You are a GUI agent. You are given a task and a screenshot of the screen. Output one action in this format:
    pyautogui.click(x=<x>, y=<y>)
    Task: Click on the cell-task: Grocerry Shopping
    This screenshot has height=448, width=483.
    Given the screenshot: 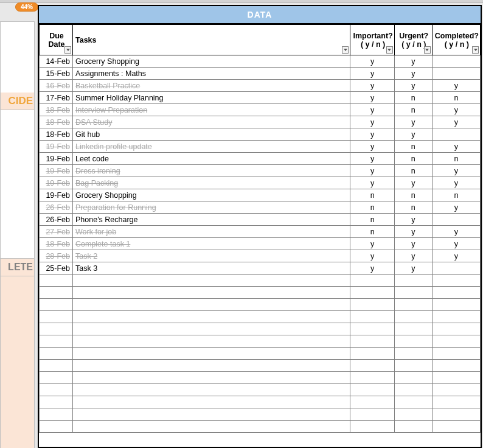 What is the action you would take?
    pyautogui.click(x=212, y=61)
    